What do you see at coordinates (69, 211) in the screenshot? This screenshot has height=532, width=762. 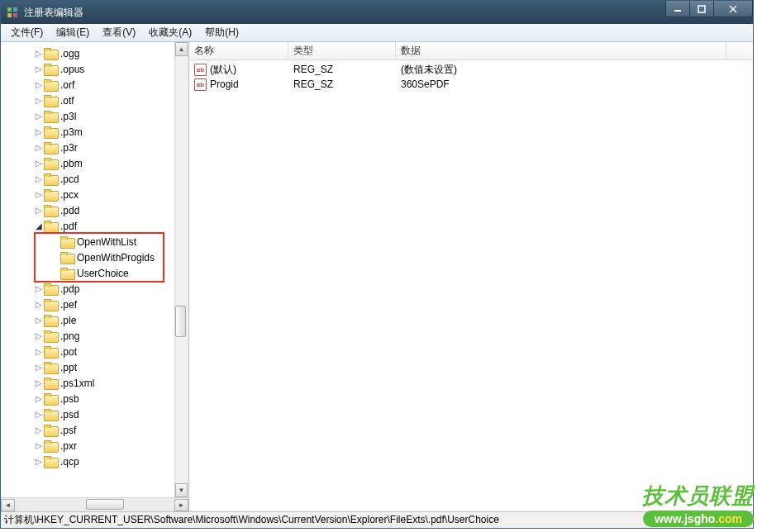 I see `tree-item-label: .pdd` at bounding box center [69, 211].